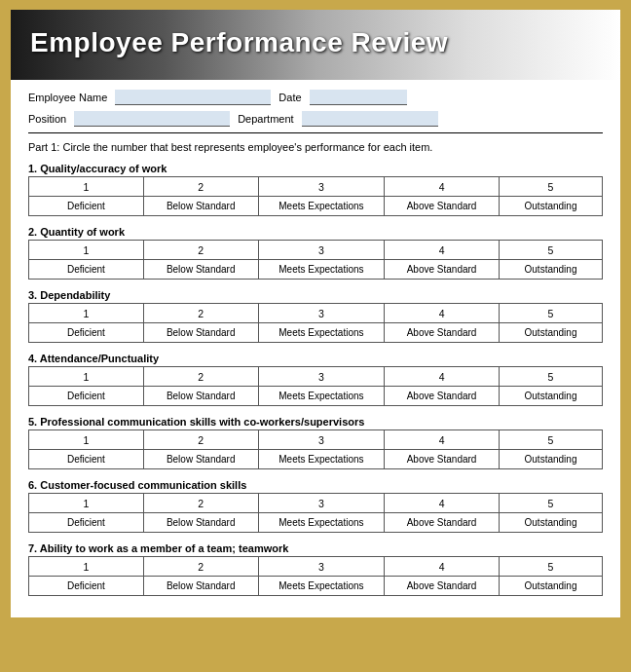  I want to click on instructions-text: Part 1: Circle the number that best repr…, so click(316, 147).